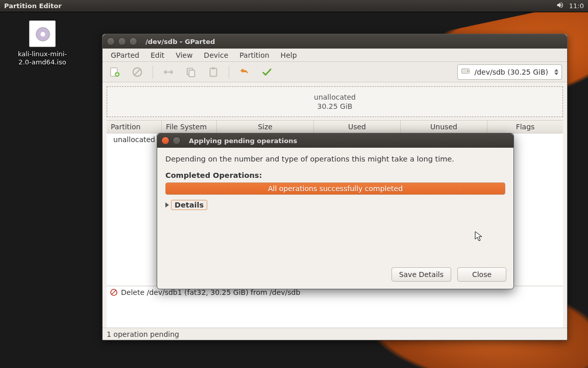  What do you see at coordinates (335, 175) in the screenshot?
I see `completed-label: Completed Operations:` at bounding box center [335, 175].